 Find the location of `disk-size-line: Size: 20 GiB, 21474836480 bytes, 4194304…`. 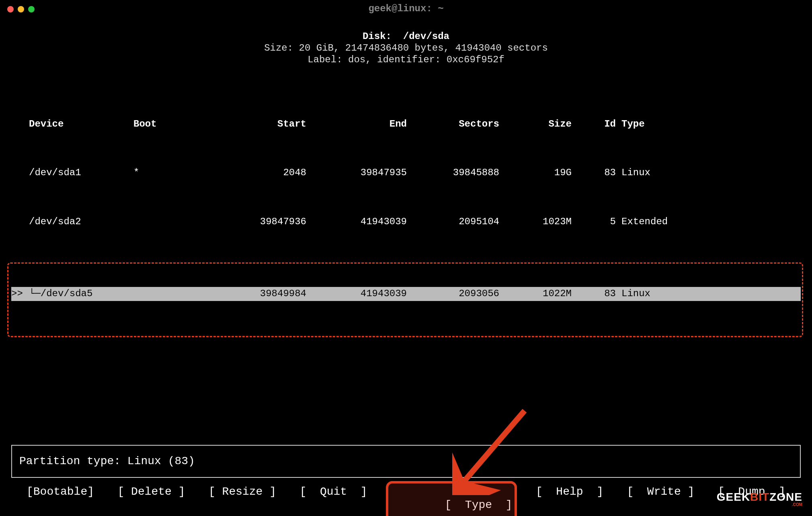

disk-size-line: Size: 20 GiB, 21474836480 bytes, 4194304… is located at coordinates (406, 48).